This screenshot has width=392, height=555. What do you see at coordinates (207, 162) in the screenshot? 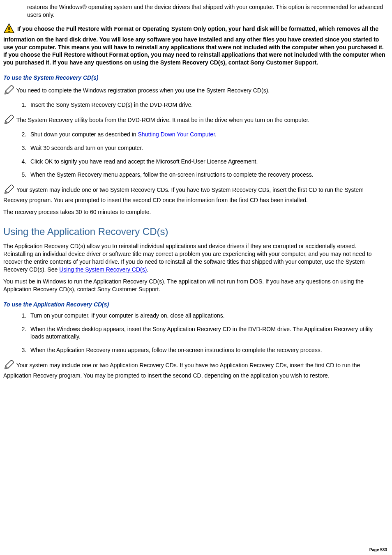
I see `sys-step4: Click OK to signify you have read and ac…` at bounding box center [207, 162].